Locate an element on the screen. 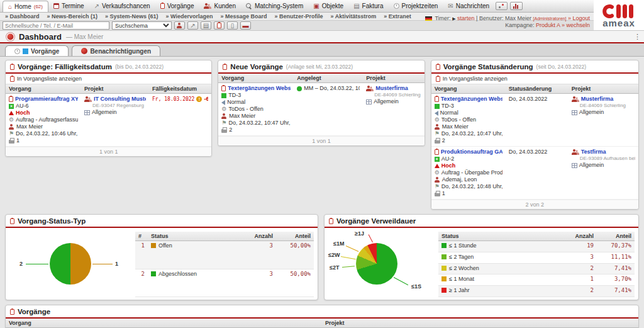 This screenshot has width=644, height=328. subnav-dashboard: » Dashboard is located at coordinates (23, 16).